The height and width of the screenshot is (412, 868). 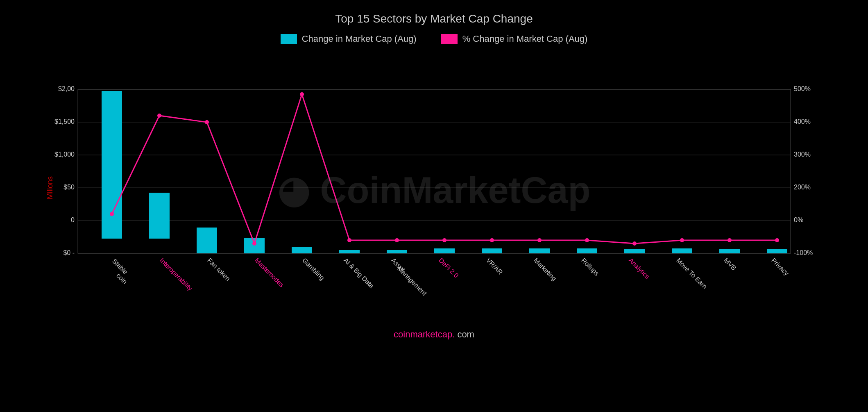 I want to click on xlabel-ai-big-data: AI & Big Data, so click(x=358, y=273).